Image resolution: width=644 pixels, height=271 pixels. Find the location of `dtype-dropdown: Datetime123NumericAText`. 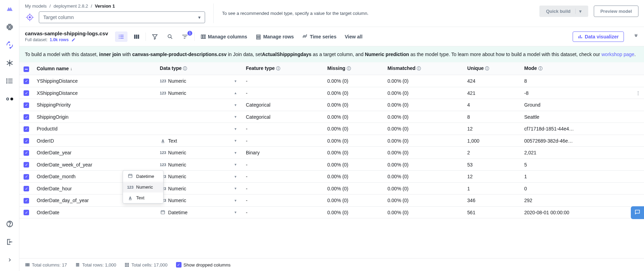

dtype-dropdown: Datetime123NumericAText is located at coordinates (143, 187).